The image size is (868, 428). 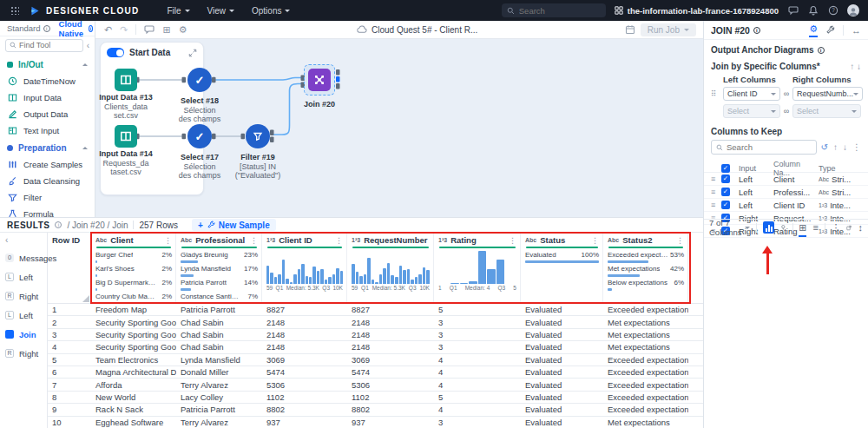 I want to click on table-row: 10 Egghead Software Terry Alvarez 937 93…, so click(x=375, y=422).